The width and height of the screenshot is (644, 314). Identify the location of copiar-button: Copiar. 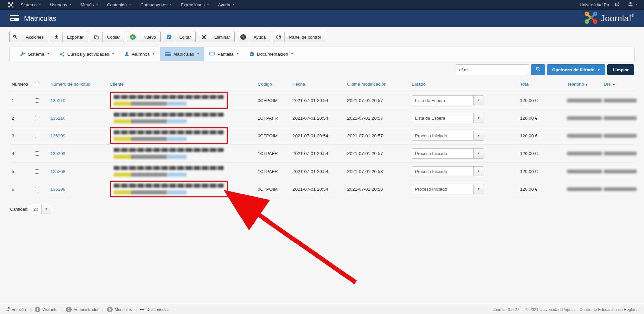
(107, 37).